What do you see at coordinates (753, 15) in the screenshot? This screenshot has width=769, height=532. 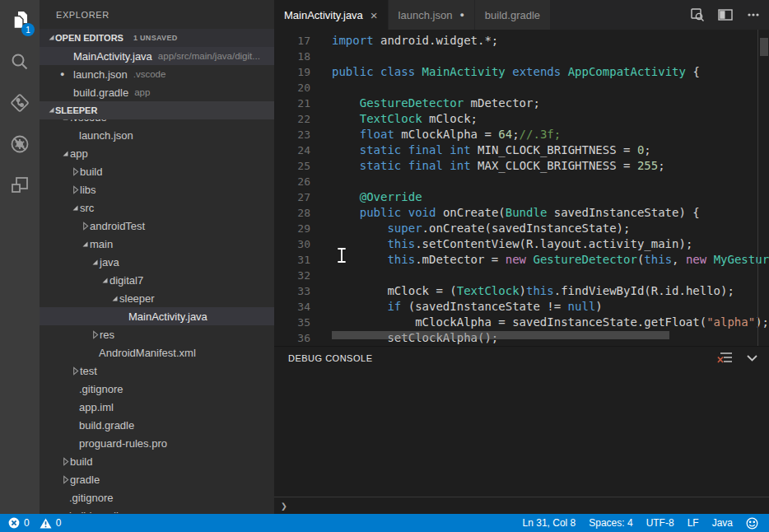 I see `more-actions-icon` at bounding box center [753, 15].